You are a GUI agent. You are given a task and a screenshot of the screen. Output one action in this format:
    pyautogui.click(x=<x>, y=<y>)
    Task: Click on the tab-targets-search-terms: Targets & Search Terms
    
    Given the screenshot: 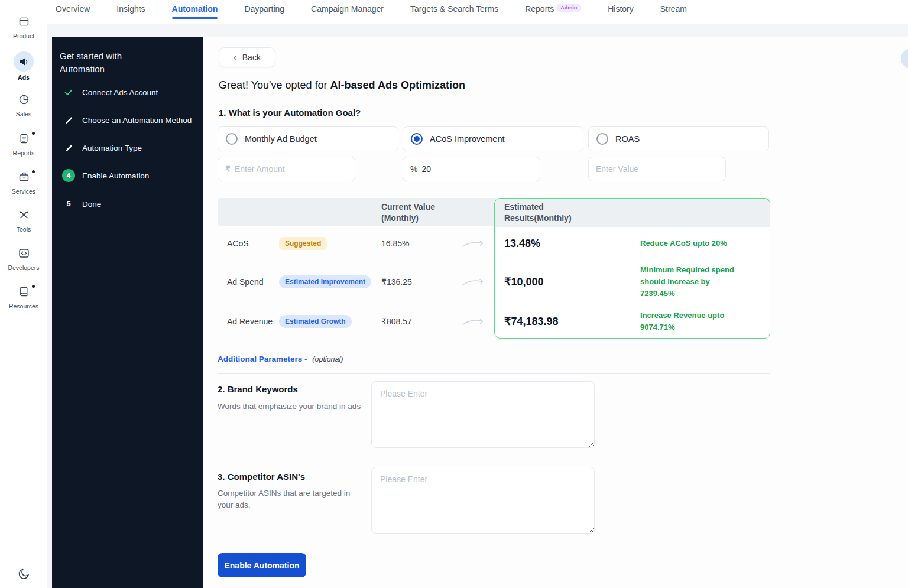 What is the action you would take?
    pyautogui.click(x=454, y=12)
    